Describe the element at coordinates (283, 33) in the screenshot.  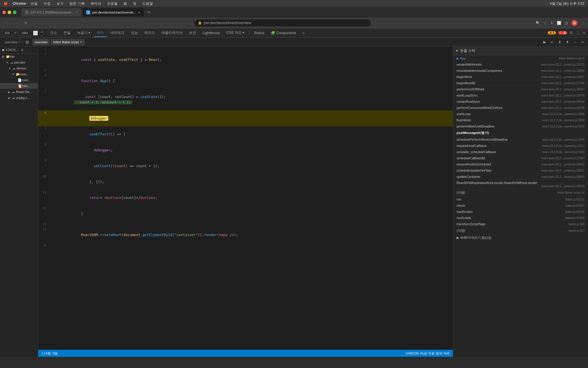
I see `tab-components: 🧩 Components` at that location.